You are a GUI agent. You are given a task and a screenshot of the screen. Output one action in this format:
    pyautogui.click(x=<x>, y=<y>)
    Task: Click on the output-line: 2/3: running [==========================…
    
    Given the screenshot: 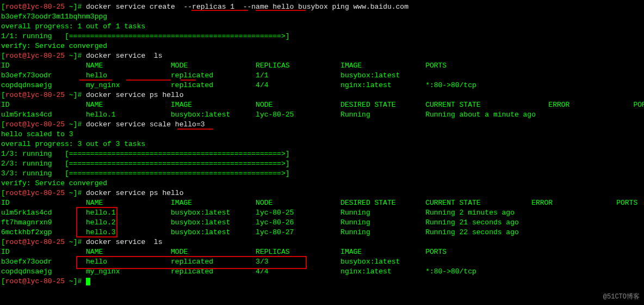 What is the action you would take?
    pyautogui.click(x=322, y=164)
    